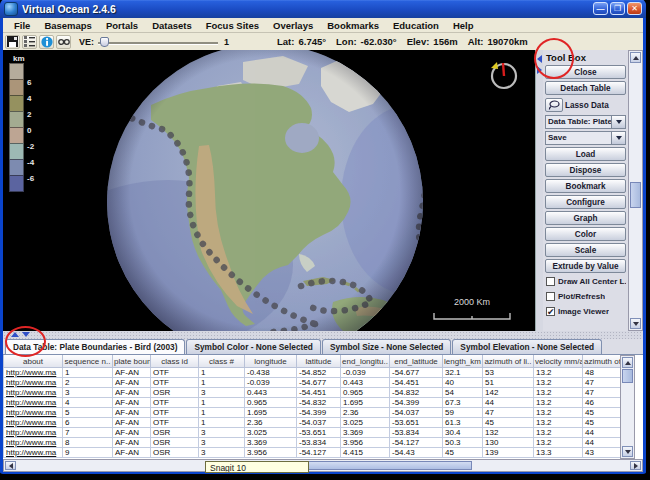 Image resolution: width=650 pixels, height=480 pixels. What do you see at coordinates (323, 9) in the screenshot?
I see `title-bar: Virtual Ocean 2.4.6 — ❐ ✕` at bounding box center [323, 9].